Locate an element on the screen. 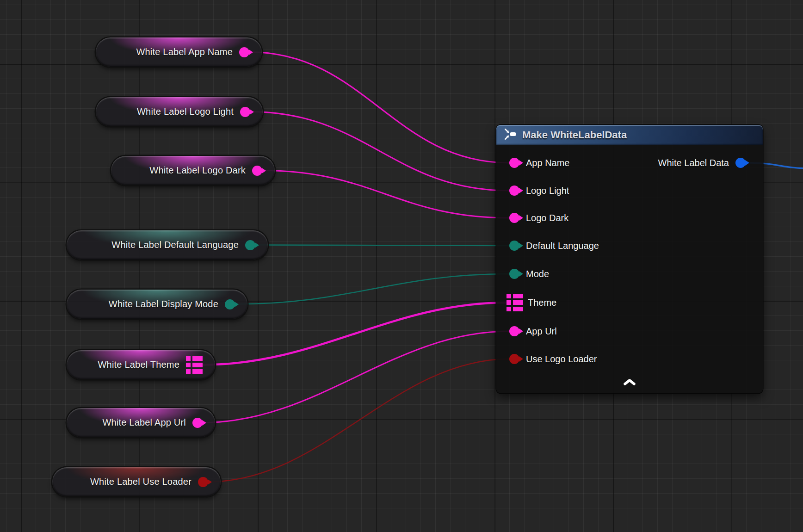  variable-node-label: White Label Default Language is located at coordinates (175, 245).